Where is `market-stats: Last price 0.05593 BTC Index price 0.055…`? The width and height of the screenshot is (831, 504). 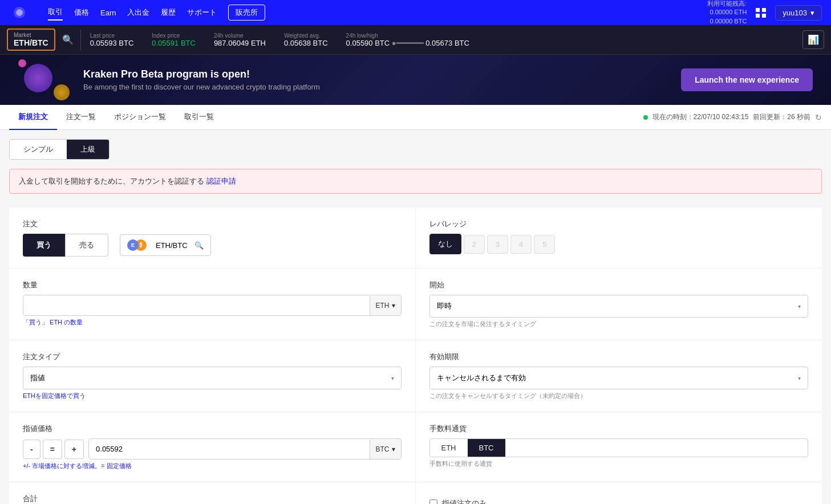
market-stats: Last price 0.05593 BTC Index price 0.055… is located at coordinates (446, 40).